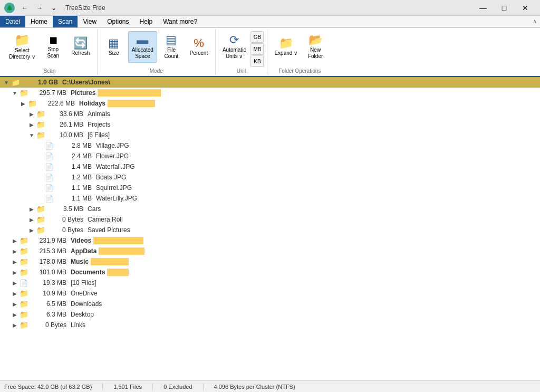 The height and width of the screenshot is (392, 540). I want to click on unit-group-buttons: ⟳ AutomaticUnits ∨ GB MB KB, so click(242, 49).